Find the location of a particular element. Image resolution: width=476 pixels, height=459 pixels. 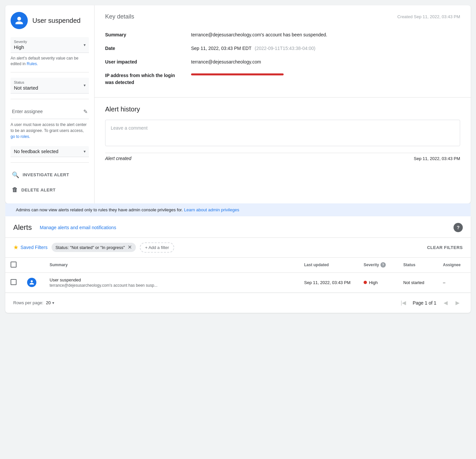

roles-link: go to roles. is located at coordinates (20, 137).